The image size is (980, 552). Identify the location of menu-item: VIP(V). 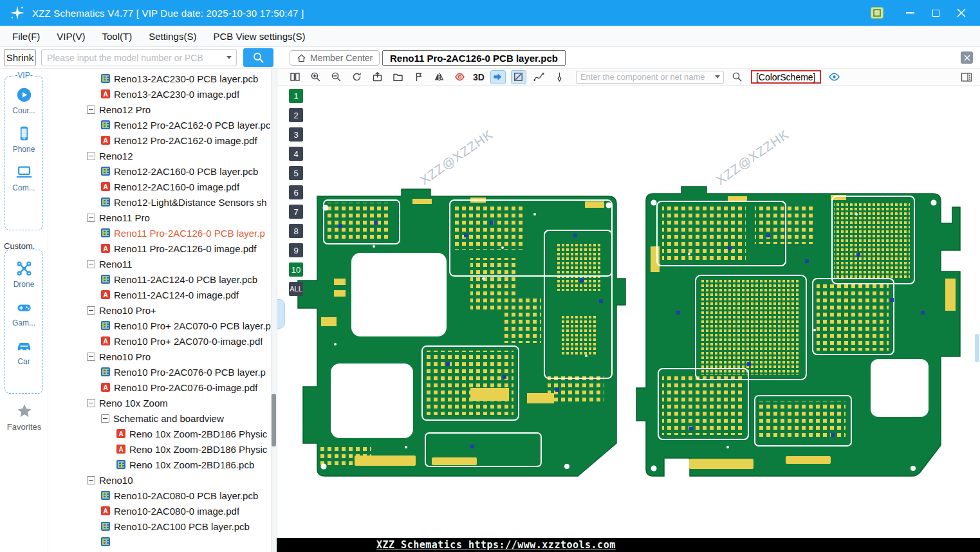
(71, 36).